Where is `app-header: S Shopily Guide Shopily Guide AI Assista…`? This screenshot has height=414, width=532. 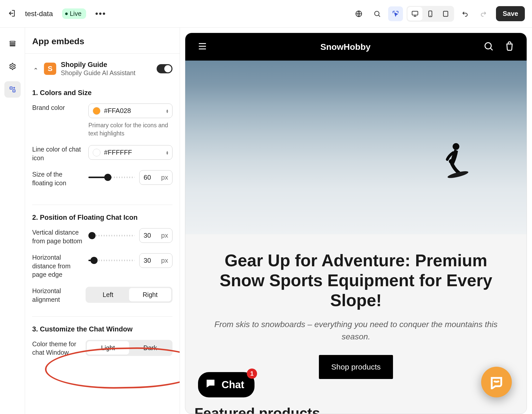
app-header: S Shopily Guide Shopily Guide AI Assista… is located at coordinates (102, 67).